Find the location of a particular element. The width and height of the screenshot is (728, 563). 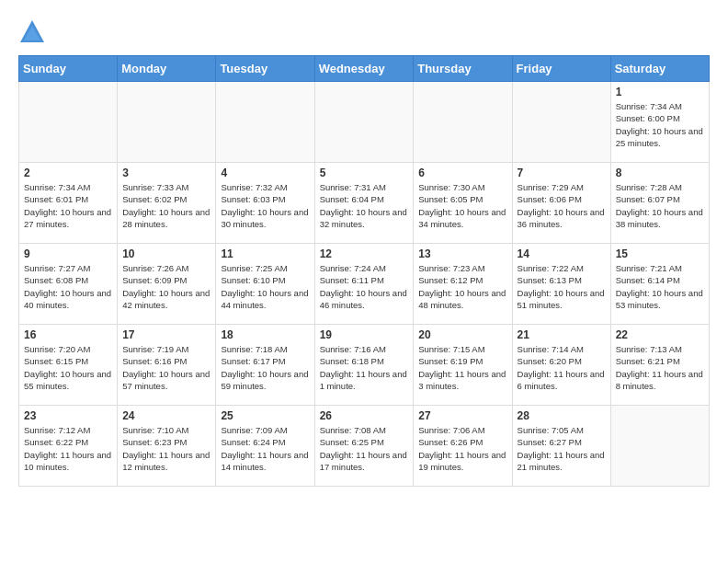

day-info: Sunrise: 7:20 AM Sunset: 6:15 PM Dayligh… is located at coordinates (68, 368).